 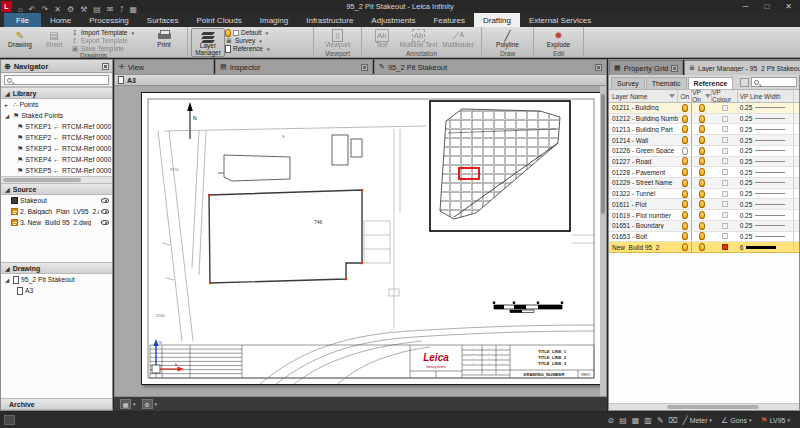 What do you see at coordinates (164, 66) in the screenshot?
I see `tab-view: ✛ View` at bounding box center [164, 66].